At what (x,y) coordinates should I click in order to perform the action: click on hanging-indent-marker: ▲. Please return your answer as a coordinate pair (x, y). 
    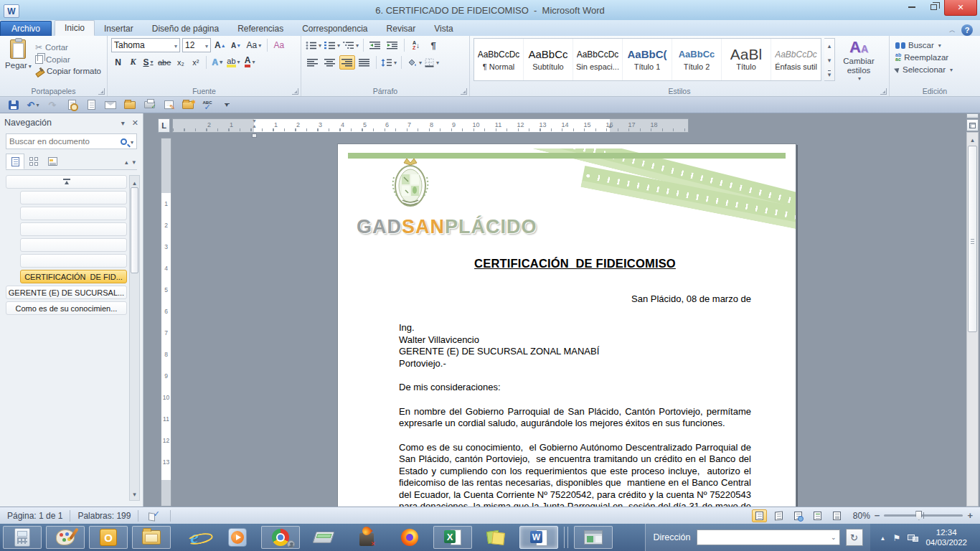
    Looking at the image, I should click on (254, 126).